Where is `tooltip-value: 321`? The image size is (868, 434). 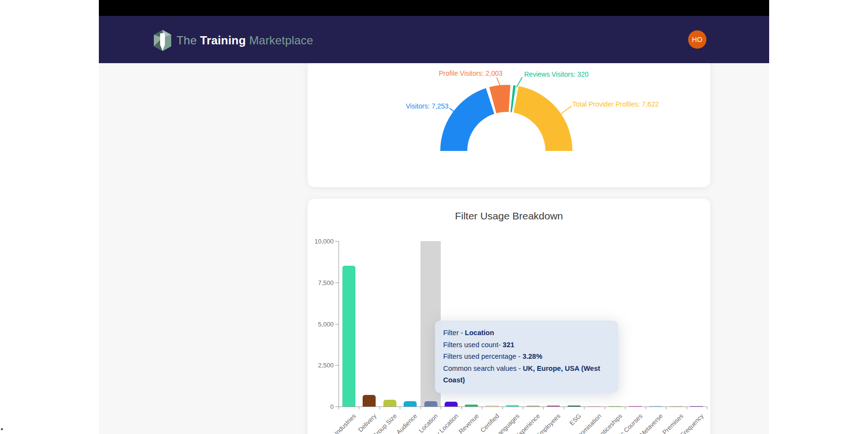 tooltip-value: 321 is located at coordinates (508, 345).